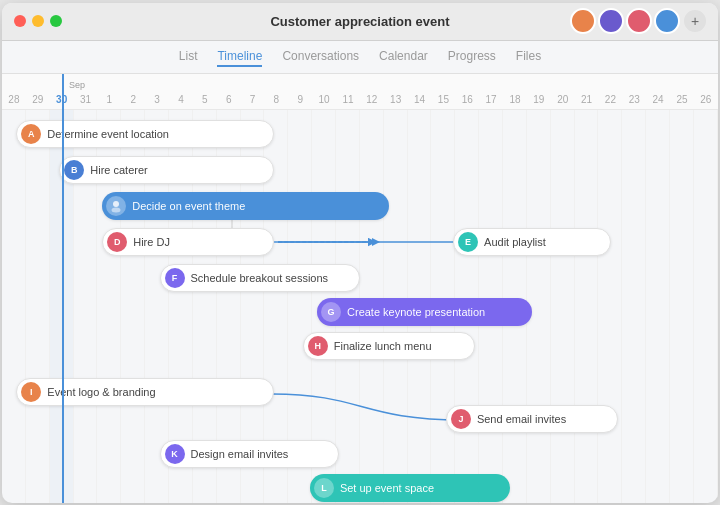 The image size is (720, 505). I want to click on task-avatar-8: H, so click(318, 346).